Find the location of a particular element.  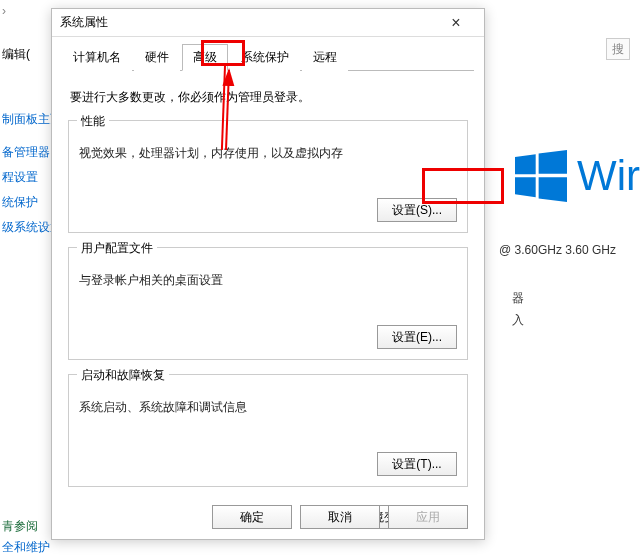

startup-title: 启动和故障恢复 is located at coordinates (123, 376).